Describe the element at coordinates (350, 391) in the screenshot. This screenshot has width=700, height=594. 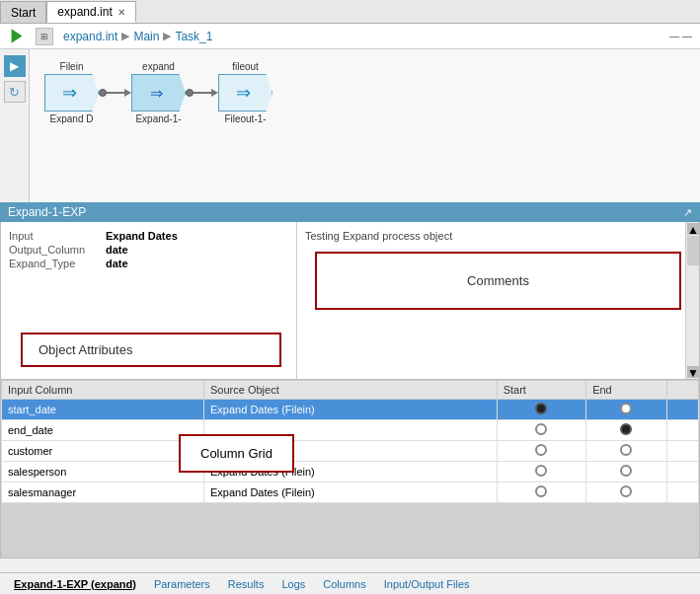
I see `grid-header-row: Input Column Source Object Start End` at that location.